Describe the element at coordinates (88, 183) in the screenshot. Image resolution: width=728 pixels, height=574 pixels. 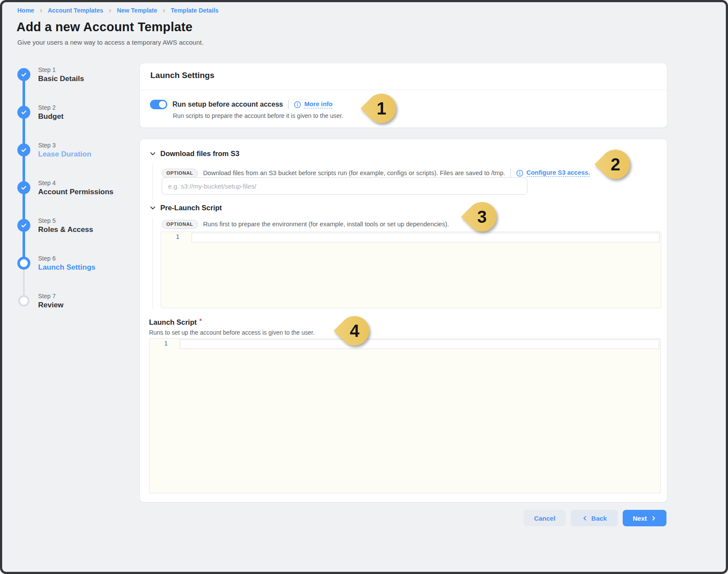
I see `step-label: Step 4` at that location.